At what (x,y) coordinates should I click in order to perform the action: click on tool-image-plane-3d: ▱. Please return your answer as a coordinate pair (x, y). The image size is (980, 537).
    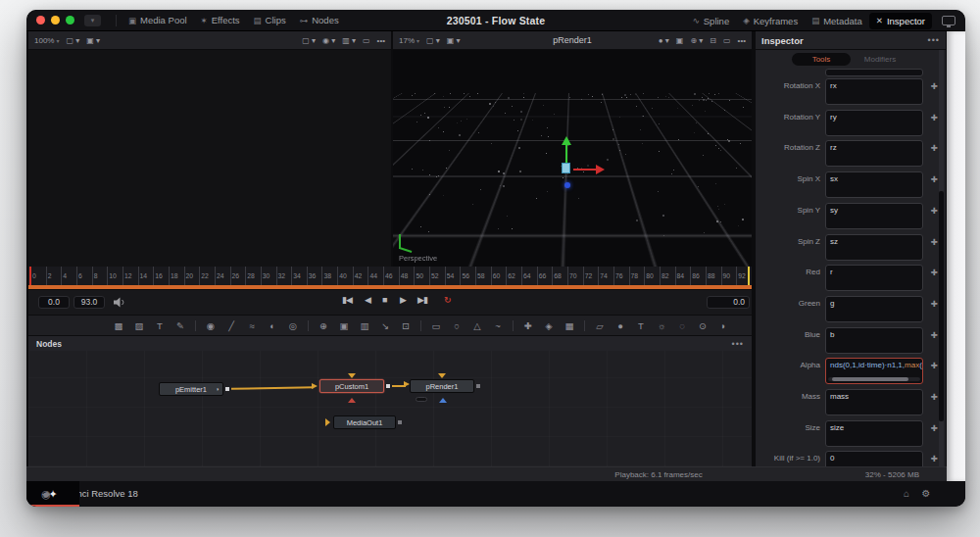
    Looking at the image, I should click on (600, 325).